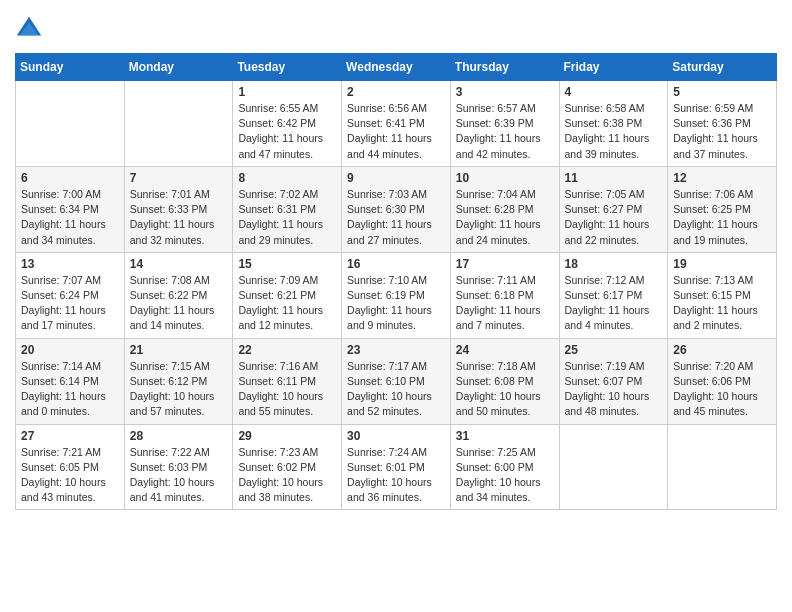 The image size is (792, 612). Describe the element at coordinates (396, 92) in the screenshot. I see `day-number: 2` at that location.